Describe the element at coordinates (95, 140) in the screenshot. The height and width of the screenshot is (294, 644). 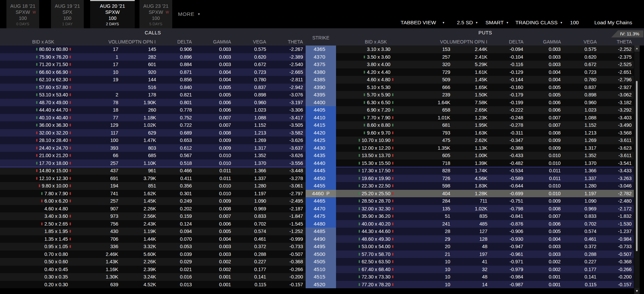
I see `call-volume-cell: 100` at that location.